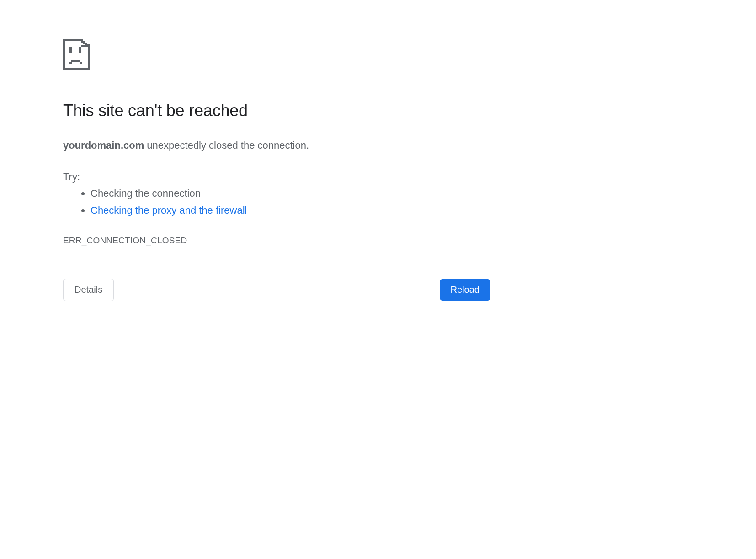 The width and height of the screenshot is (756, 559). I want to click on error-domain: yourdomain.com, so click(103, 145).